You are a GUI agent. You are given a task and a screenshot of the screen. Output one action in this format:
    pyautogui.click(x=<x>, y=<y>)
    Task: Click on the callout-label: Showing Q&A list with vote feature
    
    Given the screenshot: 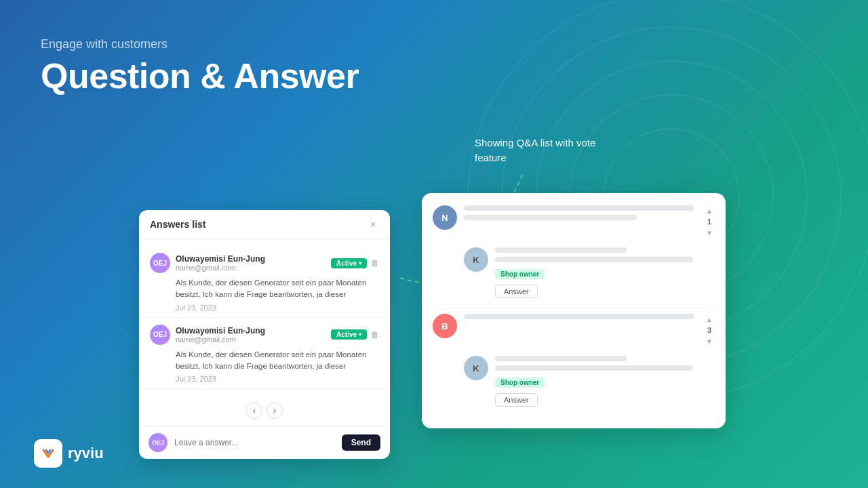 What is the action you would take?
    pyautogui.click(x=536, y=150)
    